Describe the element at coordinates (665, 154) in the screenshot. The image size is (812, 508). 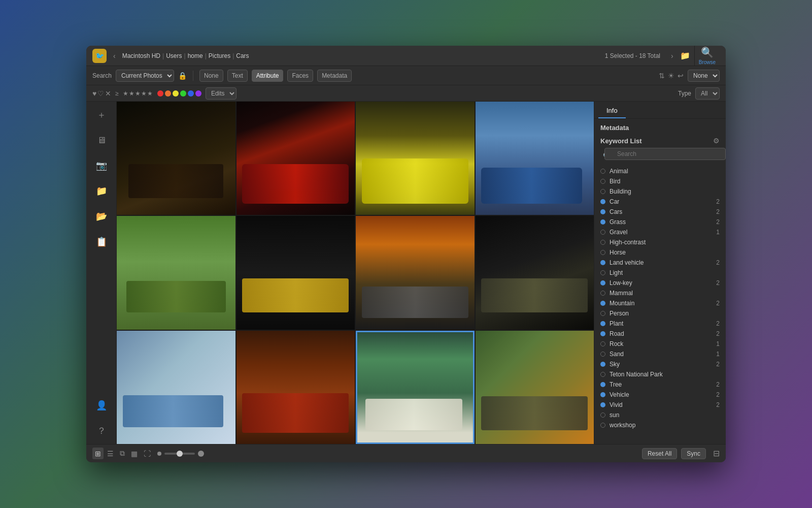
I see `keyword-search-input` at that location.